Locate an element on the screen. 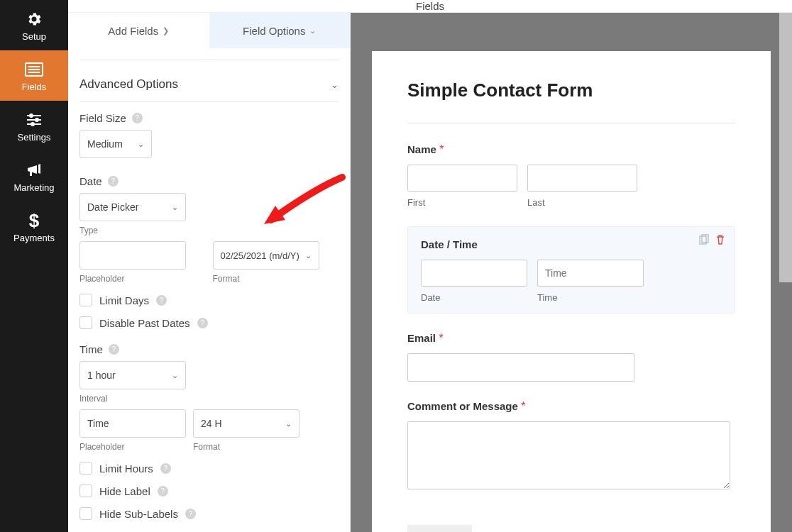 The image size is (792, 532). date-format-select: 02/25/2021 (m/d/Y) ⌄ is located at coordinates (266, 255).